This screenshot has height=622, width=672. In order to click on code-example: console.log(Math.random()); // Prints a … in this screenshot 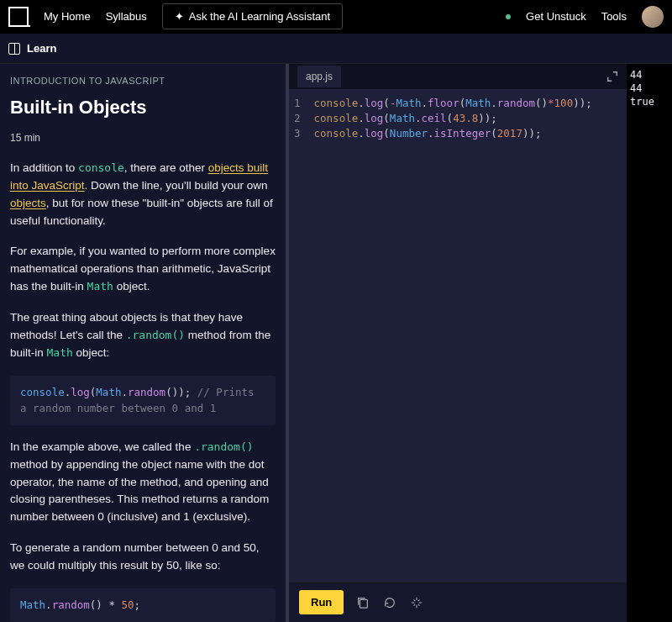, I will do `click(143, 400)`.